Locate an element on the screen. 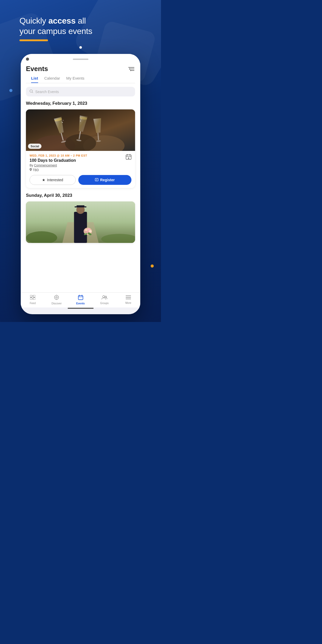 This screenshot has height=644, width=322. event-organizer: By Commencement is located at coordinates (80, 165).